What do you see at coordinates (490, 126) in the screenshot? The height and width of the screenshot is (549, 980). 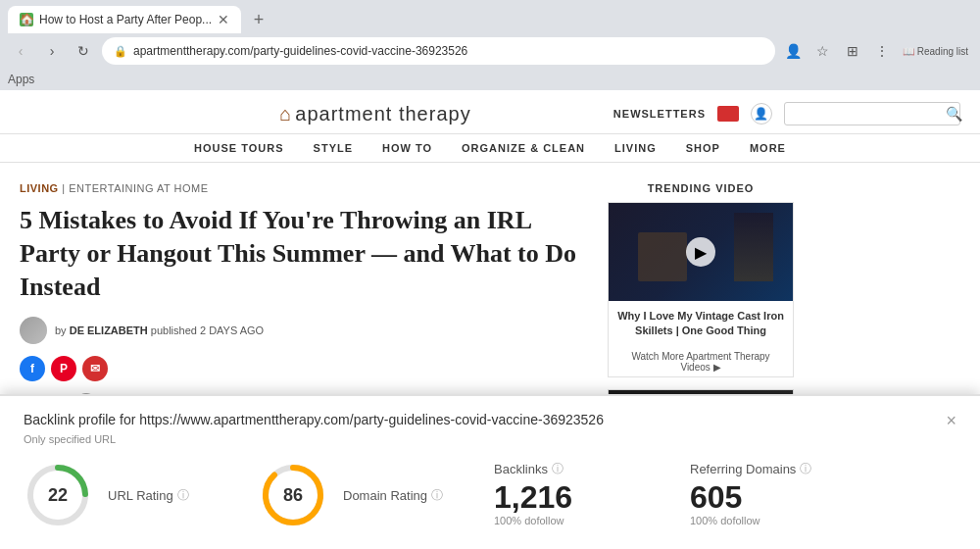 I see `site-header: ⌂ apartment therapy NEWSLETTERS 👤 🔍 HOUS…` at bounding box center [490, 126].